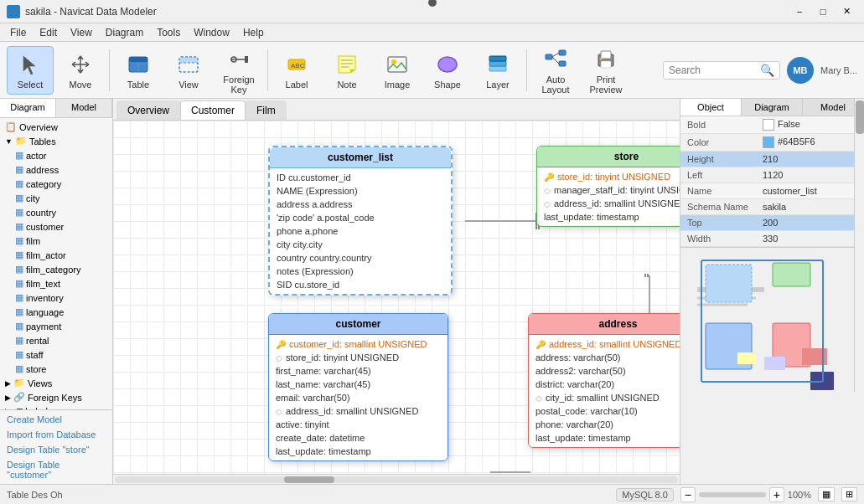 This screenshot has height=504, width=864. What do you see at coordinates (148, 111) in the screenshot?
I see `dtab-overview: Overview` at bounding box center [148, 111].